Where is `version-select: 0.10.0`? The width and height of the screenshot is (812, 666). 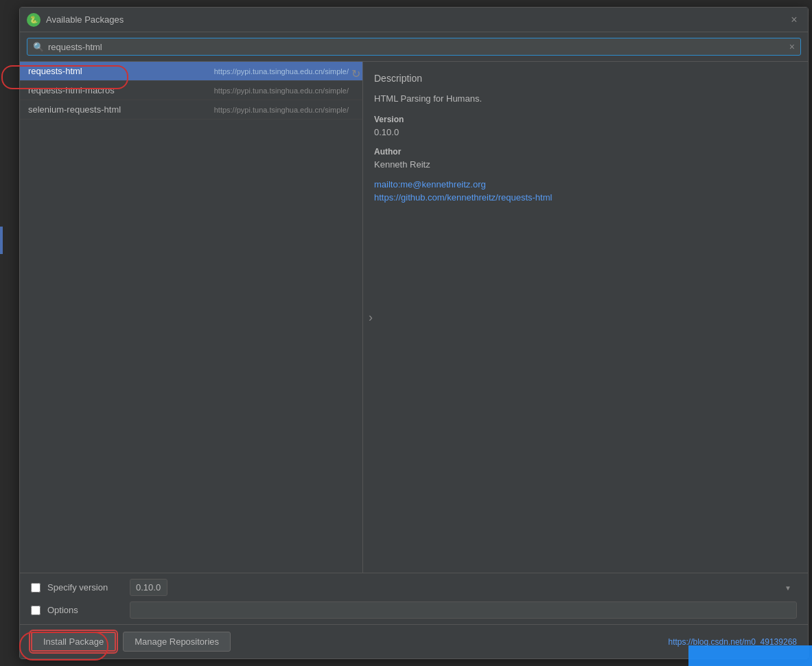 version-select: 0.10.0 is located at coordinates (148, 588).